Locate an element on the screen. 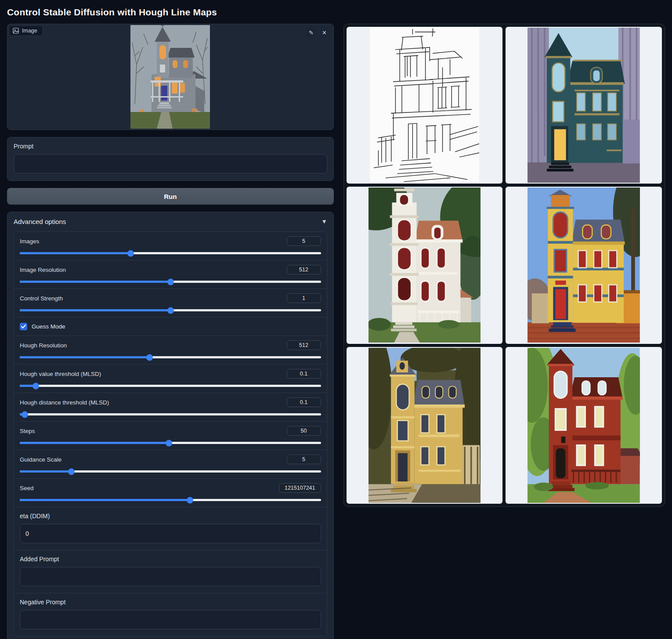 This screenshot has width=672, height=639. advanced-options-title: Advanced options is located at coordinates (40, 221).